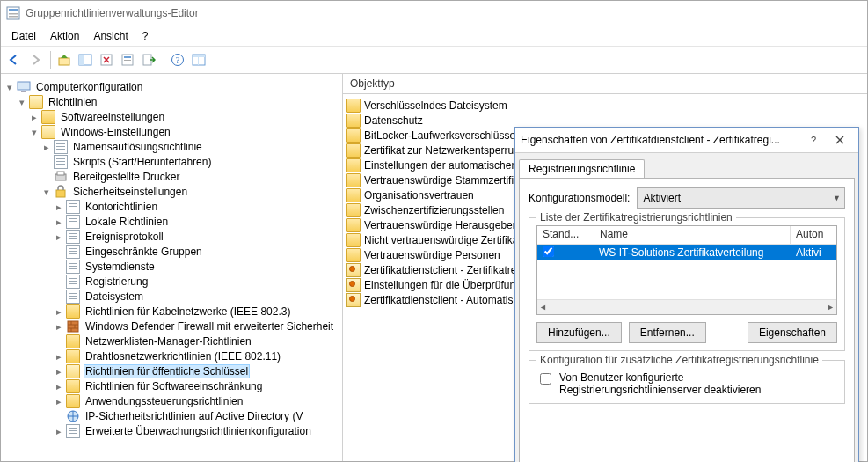 The image size is (868, 462). I want to click on menu-view: Ansicht, so click(111, 36).